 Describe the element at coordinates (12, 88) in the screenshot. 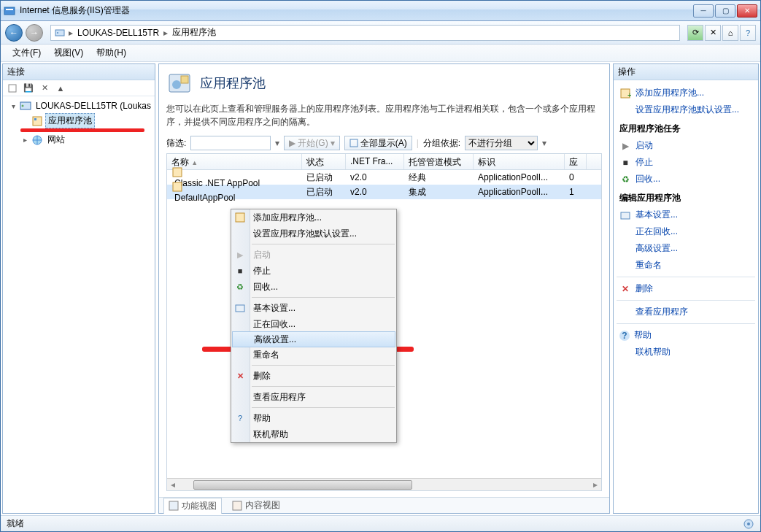

I see `connect-button` at that location.